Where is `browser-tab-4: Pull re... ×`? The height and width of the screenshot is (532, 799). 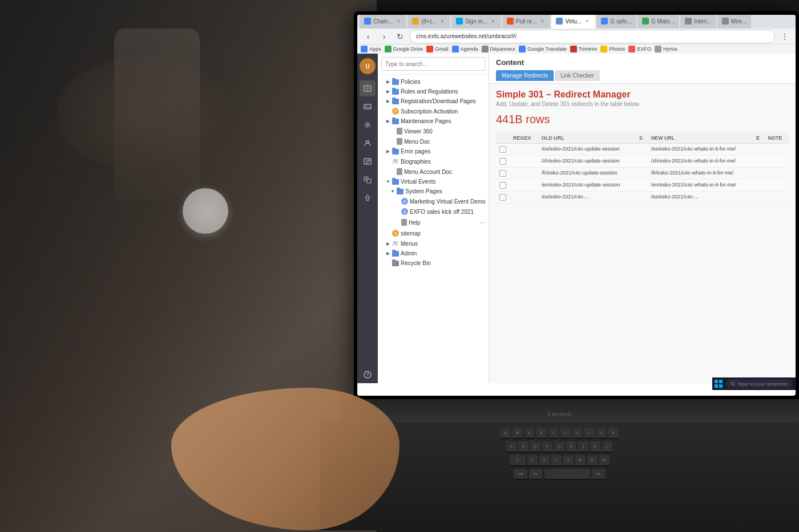
browser-tab-4: Pull re... × is located at coordinates (526, 22).